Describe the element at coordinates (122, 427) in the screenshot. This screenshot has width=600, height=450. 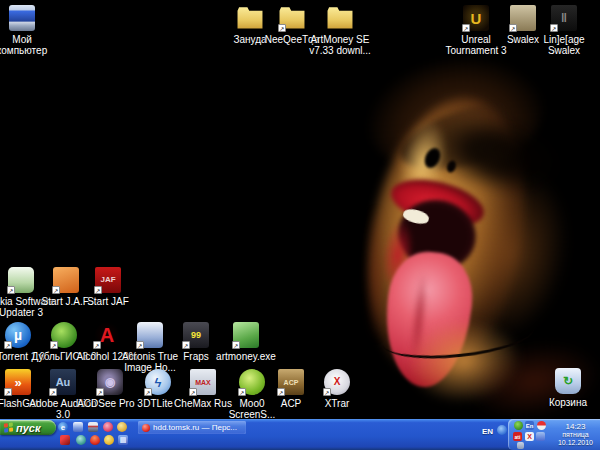
I see `coin-app-quick-icon` at that location.